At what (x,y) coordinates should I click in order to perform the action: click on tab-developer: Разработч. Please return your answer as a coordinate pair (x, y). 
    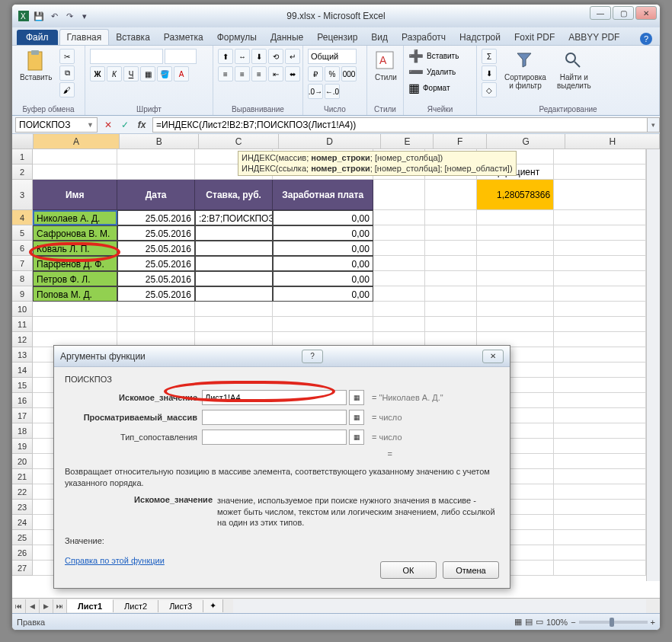
    Looking at the image, I should click on (424, 37).